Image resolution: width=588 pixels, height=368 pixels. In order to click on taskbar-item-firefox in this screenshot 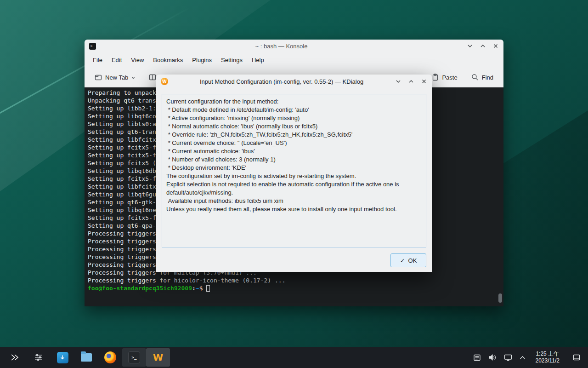, I will do `click(110, 357)`.